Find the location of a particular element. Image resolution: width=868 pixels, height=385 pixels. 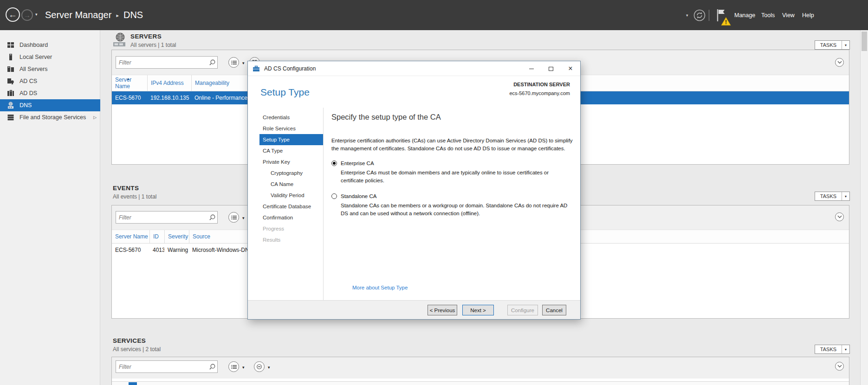

back-button: ← is located at coordinates (13, 15).